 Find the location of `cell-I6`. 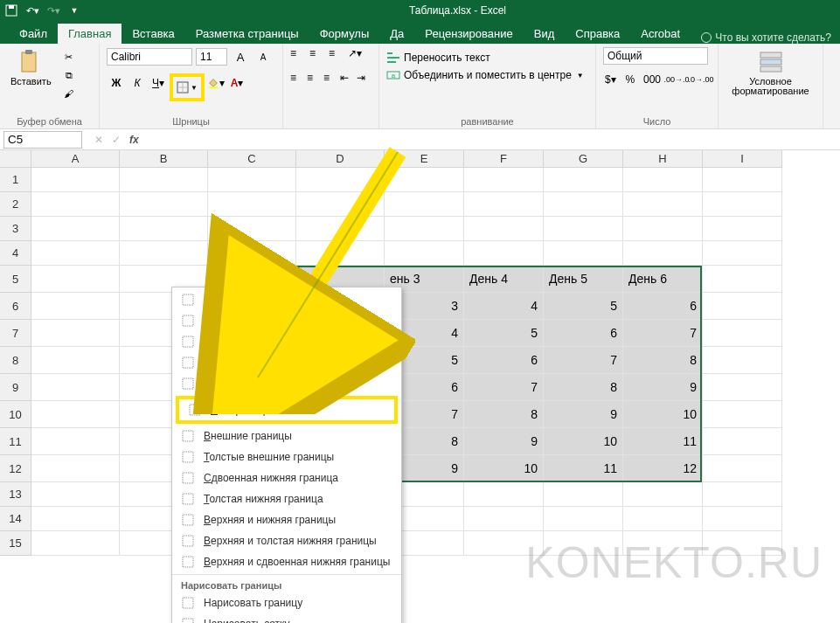

cell-I6 is located at coordinates (743, 306).